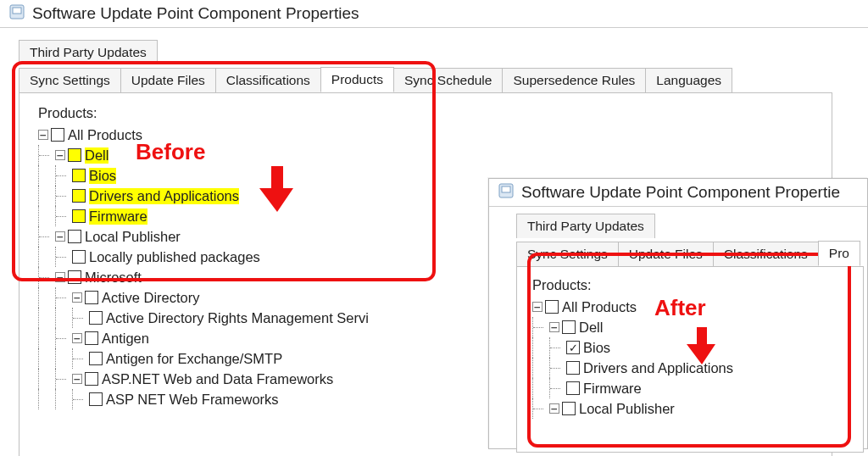 The height and width of the screenshot is (456, 868). I want to click on tree-label: Antigen, so click(125, 339).